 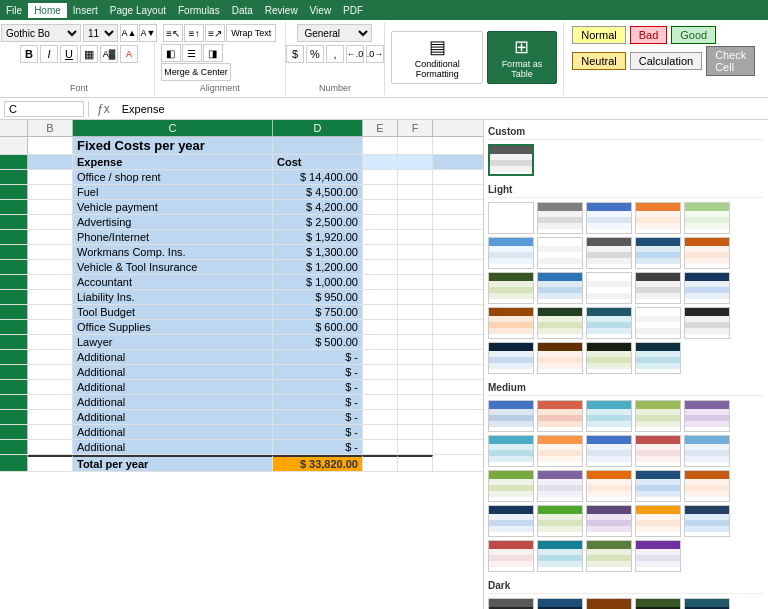 I want to click on cell-c-2: Office / shop rent, so click(x=173, y=177).